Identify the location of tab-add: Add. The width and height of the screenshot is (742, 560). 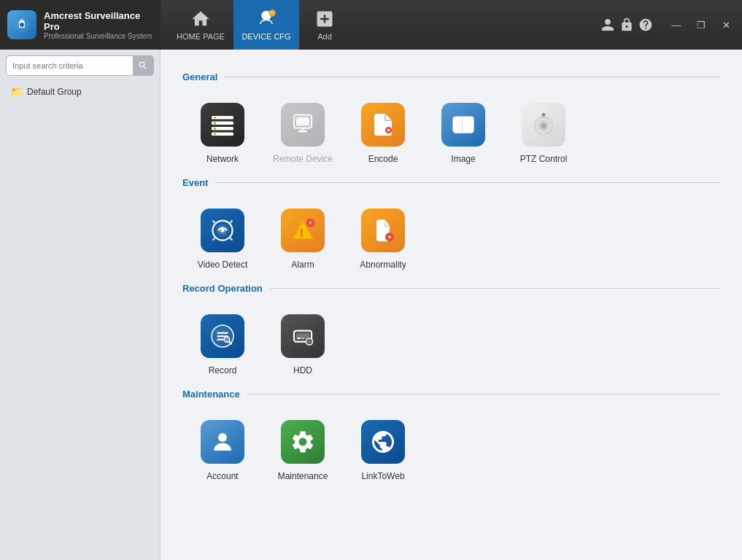
(325, 25).